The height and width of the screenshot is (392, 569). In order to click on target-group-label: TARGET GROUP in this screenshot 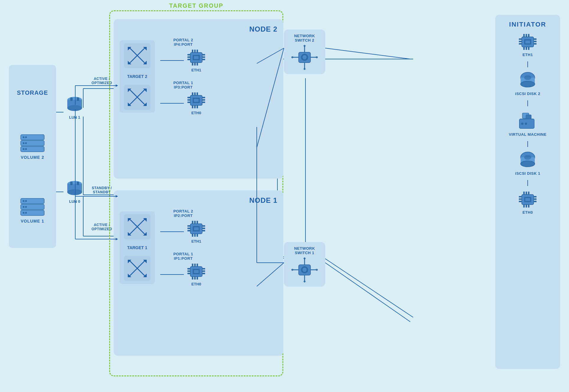, I will do `click(196, 6)`.